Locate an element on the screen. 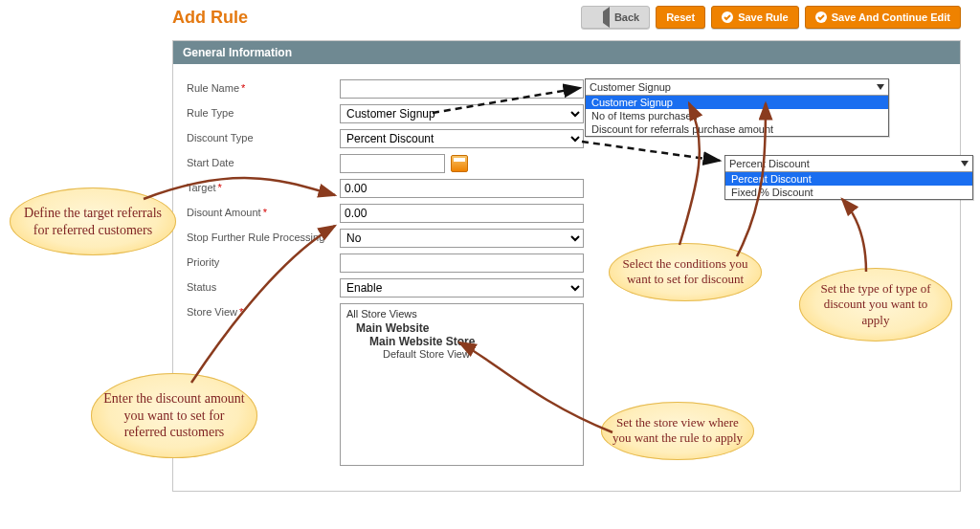 Image resolution: width=980 pixels, height=529 pixels. callout-amount: Enter the discount amount you want to se… is located at coordinates (174, 415).